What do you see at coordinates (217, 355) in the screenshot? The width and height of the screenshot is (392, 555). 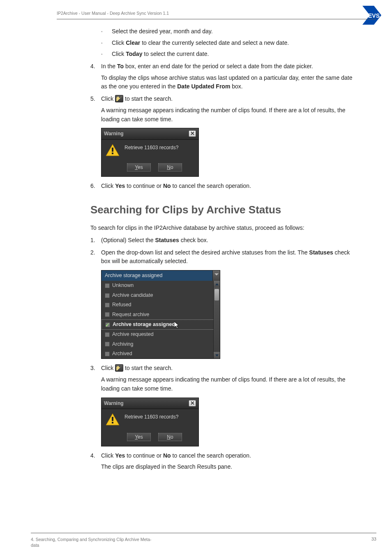 I see `scroll-down-icon` at bounding box center [217, 355].